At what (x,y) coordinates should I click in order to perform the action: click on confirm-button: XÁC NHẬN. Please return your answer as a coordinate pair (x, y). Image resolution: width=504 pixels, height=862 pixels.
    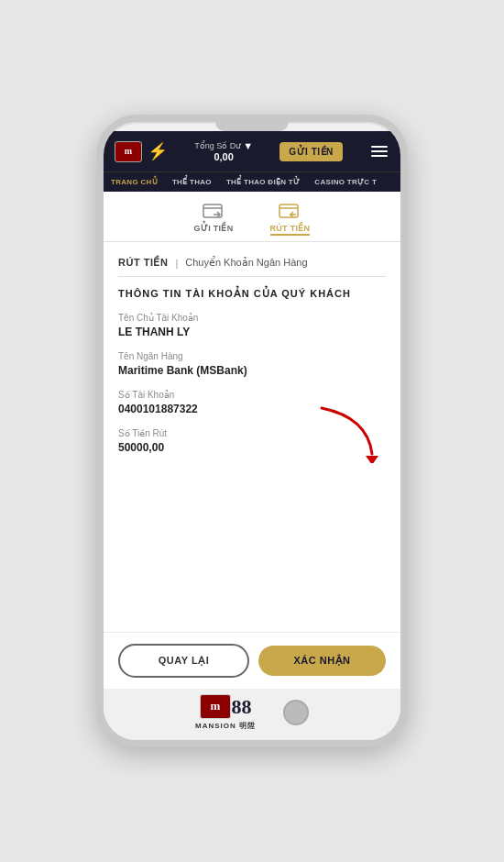
    Looking at the image, I should click on (323, 660).